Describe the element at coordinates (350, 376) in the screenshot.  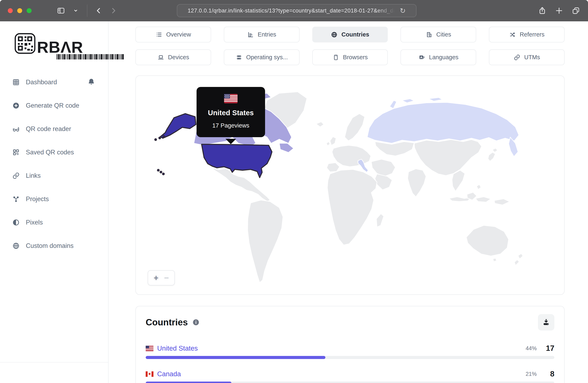
I see `country-row-canada: Canada 21% 8` at that location.